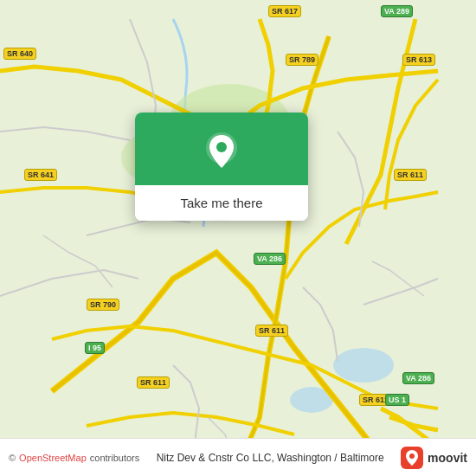 Image resolution: width=476 pixels, height=476 pixels. I want to click on road-badge-va289: VA 289, so click(396, 11).